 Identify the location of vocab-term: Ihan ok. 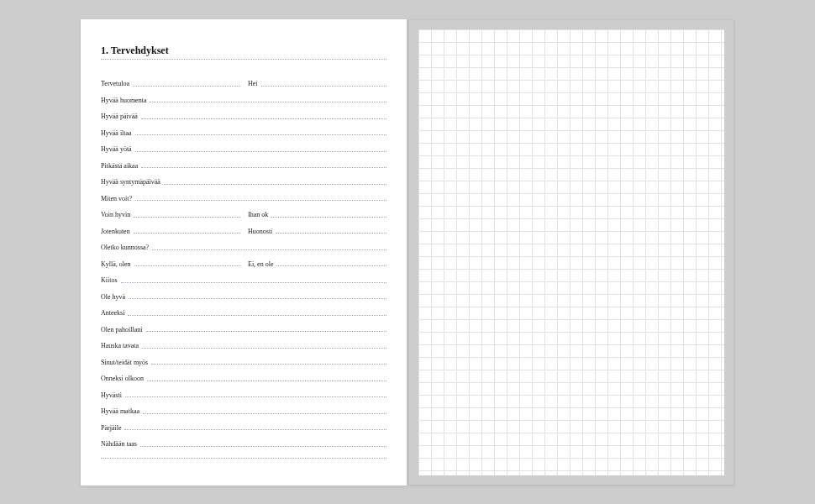
(258, 215).